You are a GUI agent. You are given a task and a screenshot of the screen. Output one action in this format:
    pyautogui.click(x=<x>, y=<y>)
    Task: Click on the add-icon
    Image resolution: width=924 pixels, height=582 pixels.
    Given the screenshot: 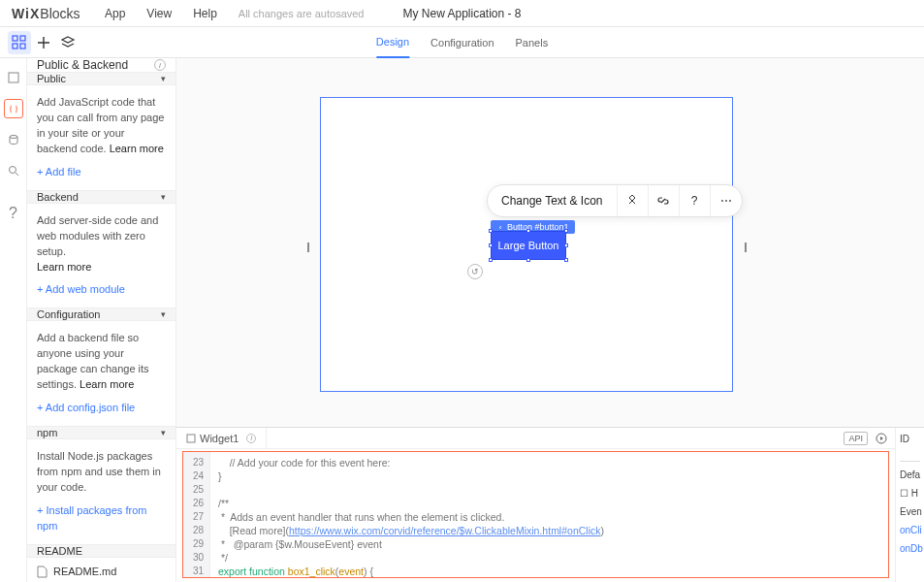 What is the action you would take?
    pyautogui.click(x=44, y=43)
    